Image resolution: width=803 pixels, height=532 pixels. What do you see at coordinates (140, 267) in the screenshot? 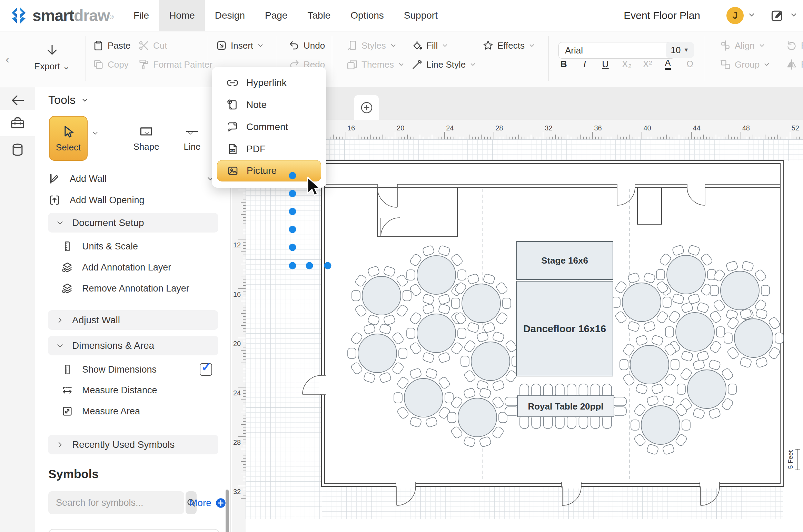
I see `add-annotation-layer-button: Add Annotation Layer` at bounding box center [140, 267].